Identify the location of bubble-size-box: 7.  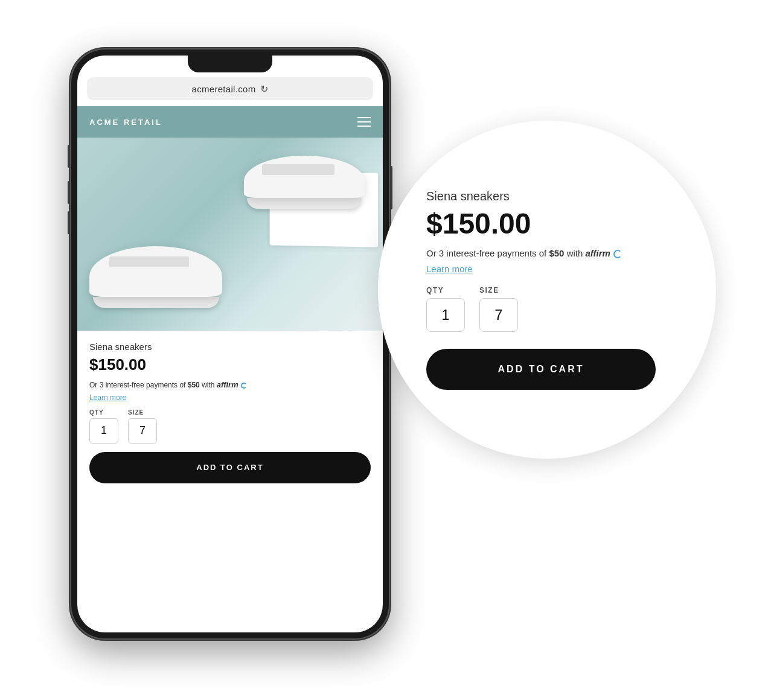
(499, 315).